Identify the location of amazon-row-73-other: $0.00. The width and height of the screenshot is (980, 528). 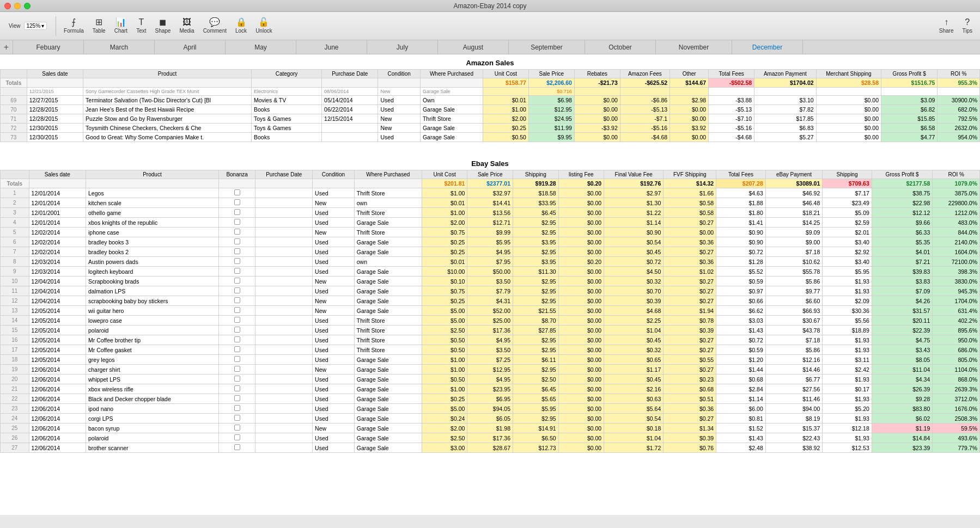
(690, 137).